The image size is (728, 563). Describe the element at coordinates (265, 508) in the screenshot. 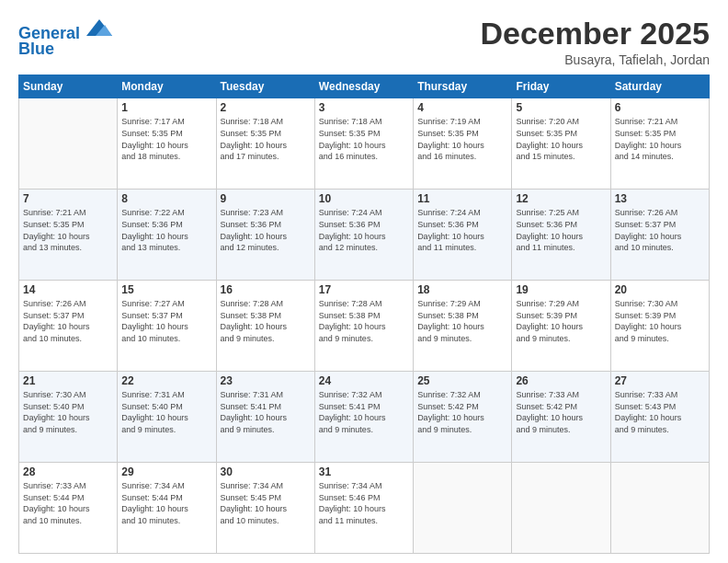

I see `table-row: 30Sunrise: 7:34 AMSunset: 5:45 PMDayligh…` at that location.